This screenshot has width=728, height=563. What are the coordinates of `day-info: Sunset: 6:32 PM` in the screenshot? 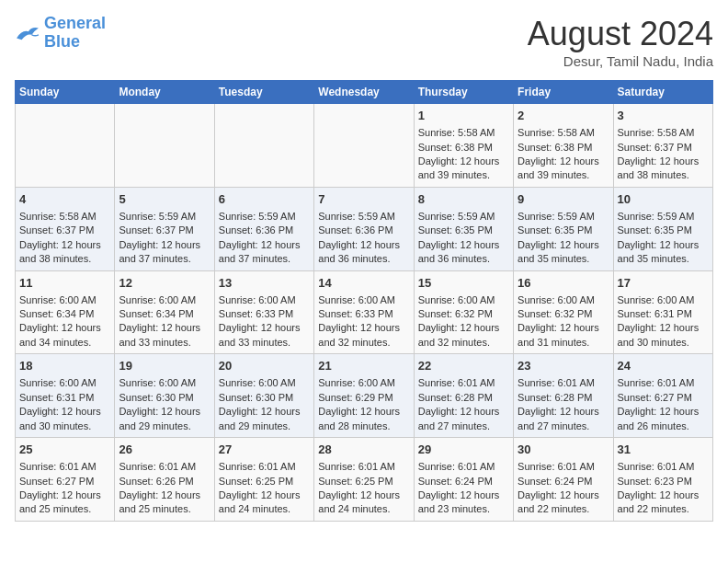 It's located at (463, 315).